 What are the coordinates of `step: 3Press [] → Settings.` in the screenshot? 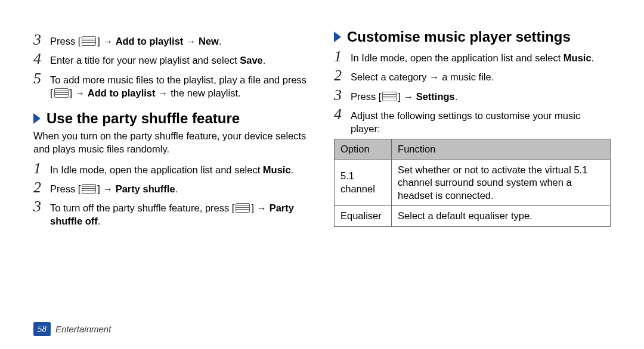 It's located at (472, 95).